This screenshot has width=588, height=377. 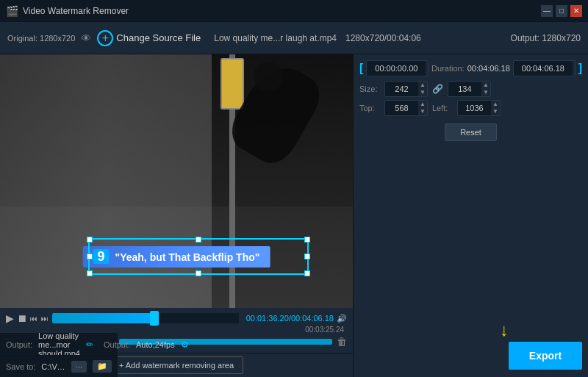 I want to click on height-up: ▲, so click(x=486, y=85).